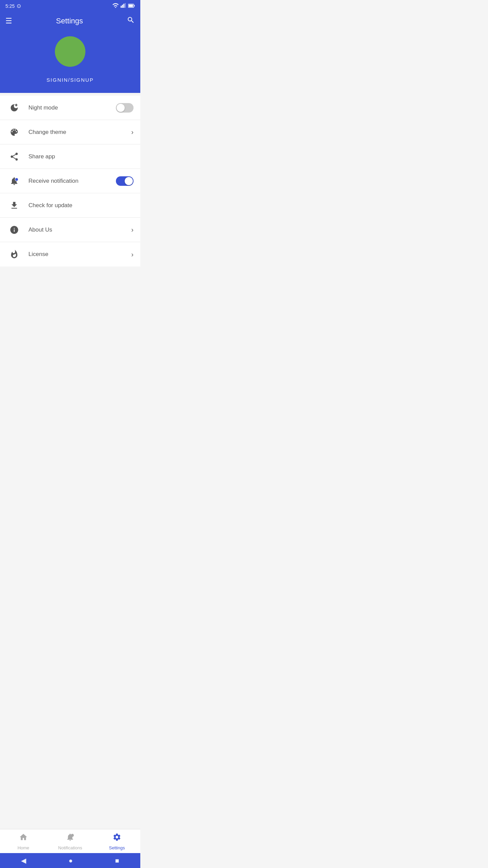 The image size is (488, 868). What do you see at coordinates (72, 108) in the screenshot?
I see `night-mode-label: Night mode` at bounding box center [72, 108].